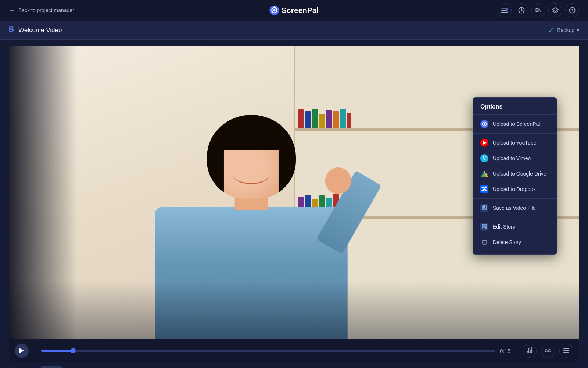  Describe the element at coordinates (514, 189) in the screenshot. I see `upload-dropbox-label: Upload to Dropbox` at that location.